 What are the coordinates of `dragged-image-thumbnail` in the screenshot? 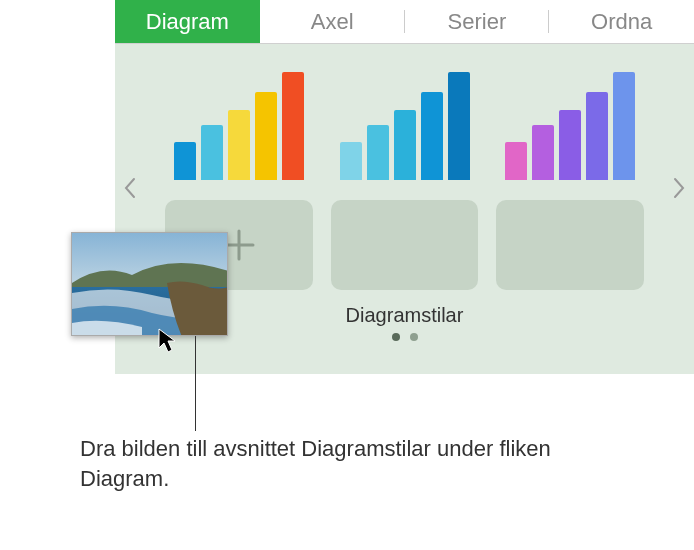 It's located at (150, 284).